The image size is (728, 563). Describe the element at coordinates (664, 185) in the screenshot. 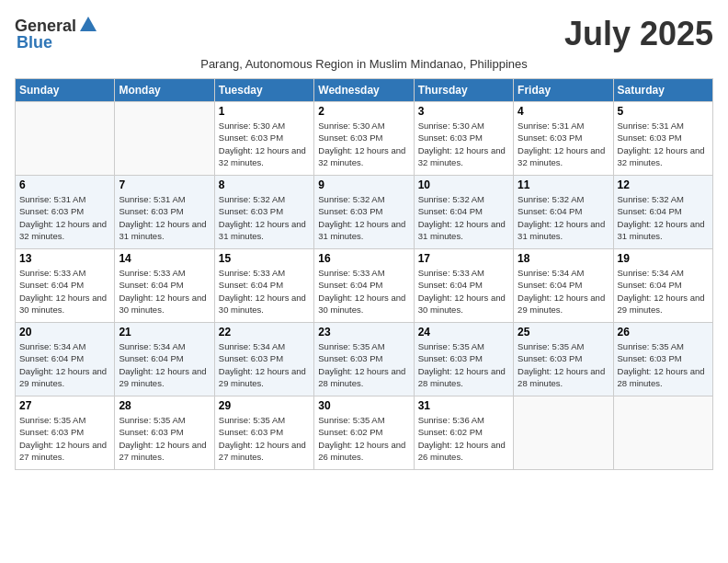

I see `day-number: 12` at that location.